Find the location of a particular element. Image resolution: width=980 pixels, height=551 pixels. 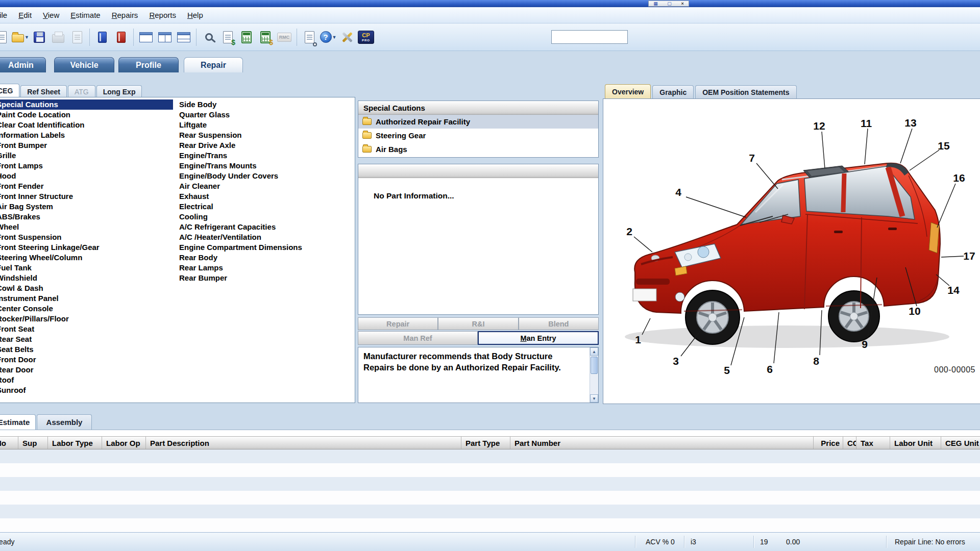

document-search-icon is located at coordinates (309, 37).